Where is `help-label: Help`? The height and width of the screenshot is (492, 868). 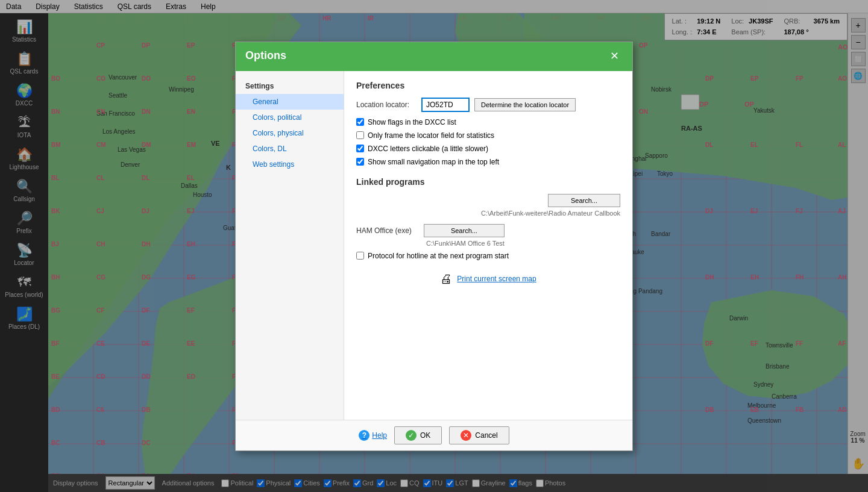 help-label: Help is located at coordinates (380, 435).